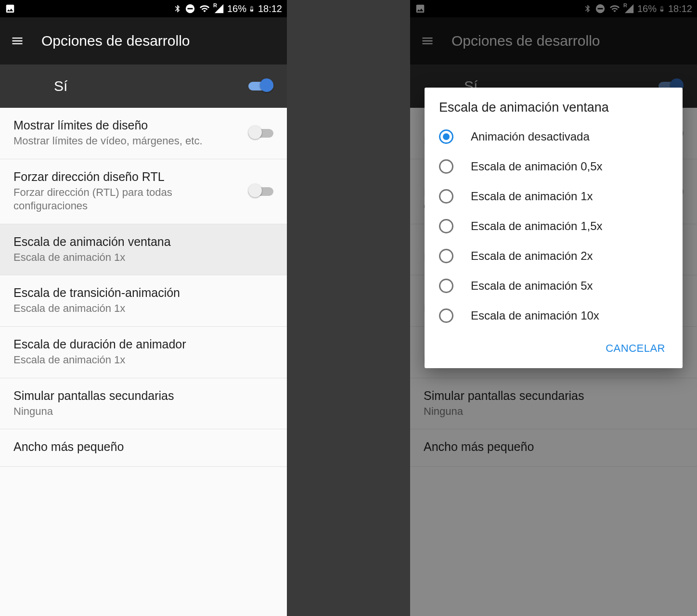 This screenshot has height=616, width=697. Describe the element at coordinates (261, 86) in the screenshot. I see `master-switch` at that location.